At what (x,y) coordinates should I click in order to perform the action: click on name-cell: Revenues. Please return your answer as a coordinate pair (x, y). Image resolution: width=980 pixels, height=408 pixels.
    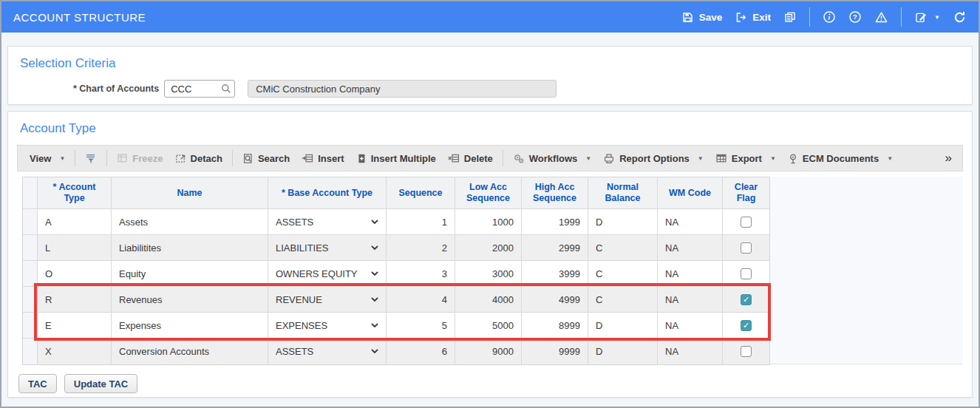
    Looking at the image, I should click on (190, 300).